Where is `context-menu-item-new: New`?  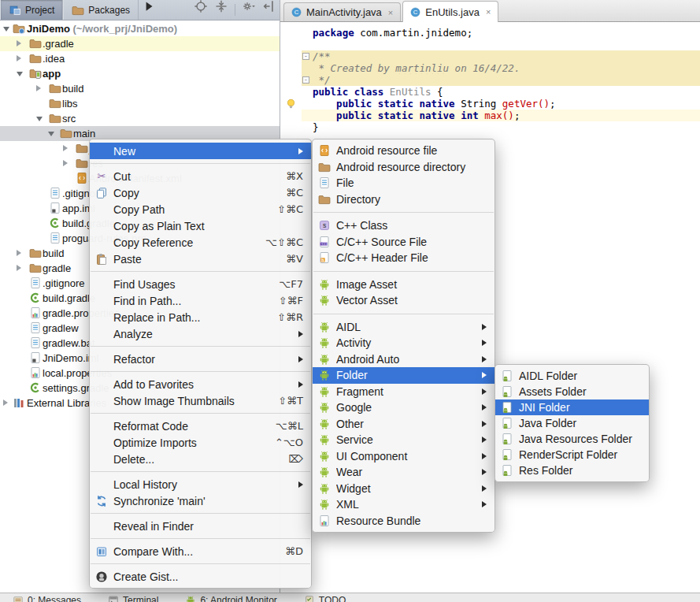 context-menu-item-new: New is located at coordinates (200, 151).